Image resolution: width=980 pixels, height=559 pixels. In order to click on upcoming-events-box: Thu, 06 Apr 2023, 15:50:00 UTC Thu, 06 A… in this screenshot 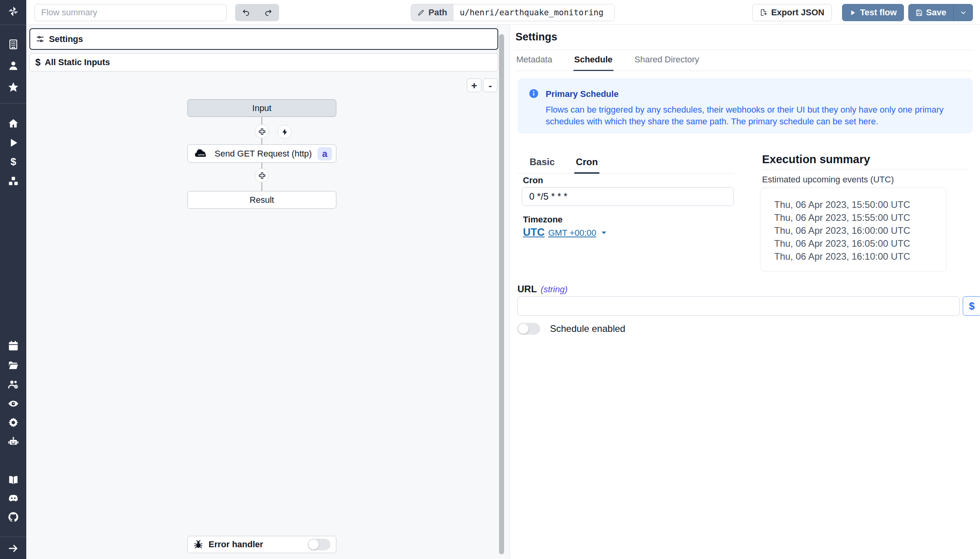, I will do `click(853, 229)`.